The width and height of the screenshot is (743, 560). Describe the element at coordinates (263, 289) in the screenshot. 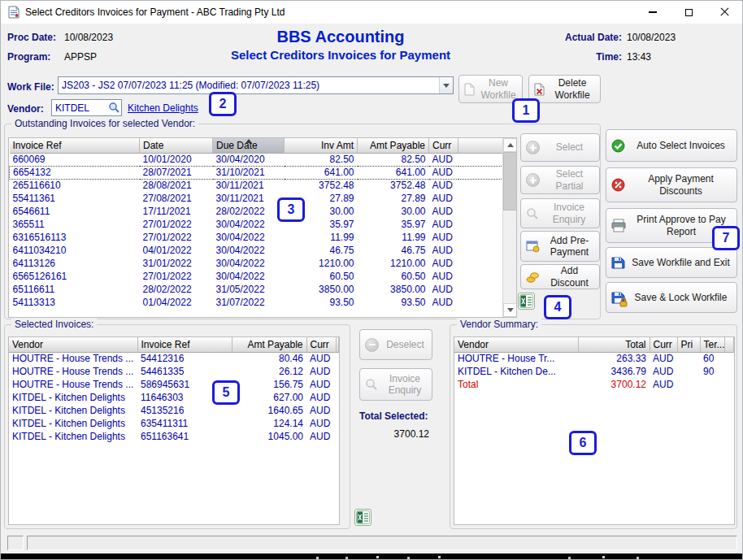

I see `table-row: 6511661128/02/202231/05/20223850.003850.…` at that location.